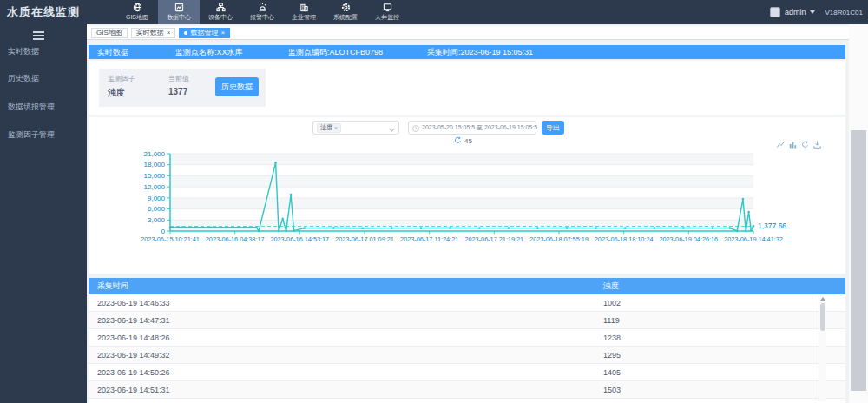  I want to click on cell-turbidity: 1503, so click(612, 390).